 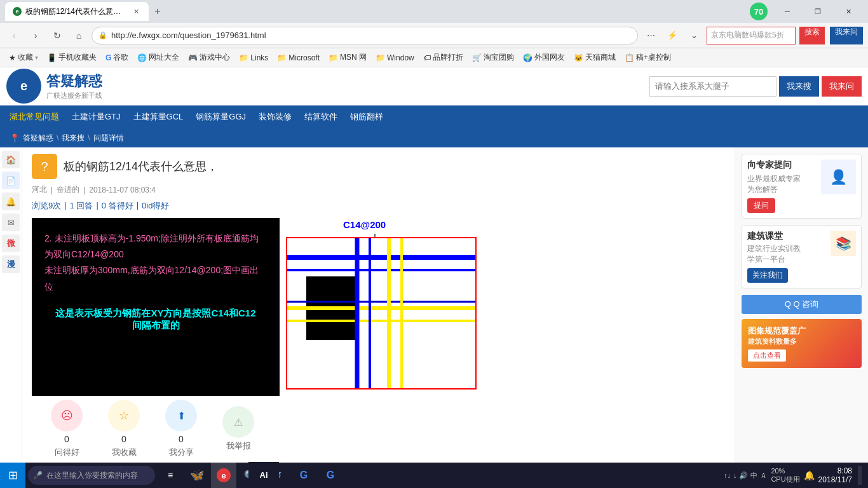 I want to click on refresh-button: ↻, so click(x=57, y=36).